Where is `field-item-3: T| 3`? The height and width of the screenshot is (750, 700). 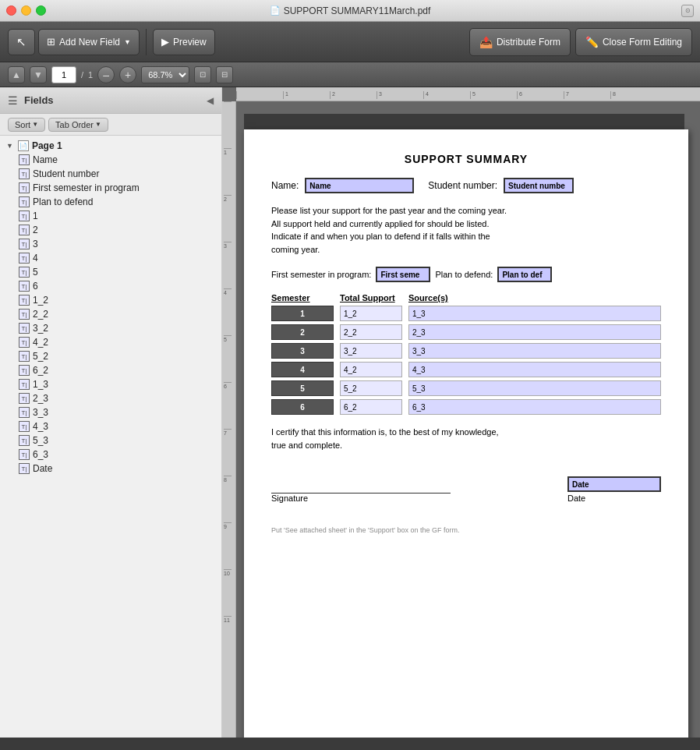 field-item-3: T| 3 is located at coordinates (111, 244).